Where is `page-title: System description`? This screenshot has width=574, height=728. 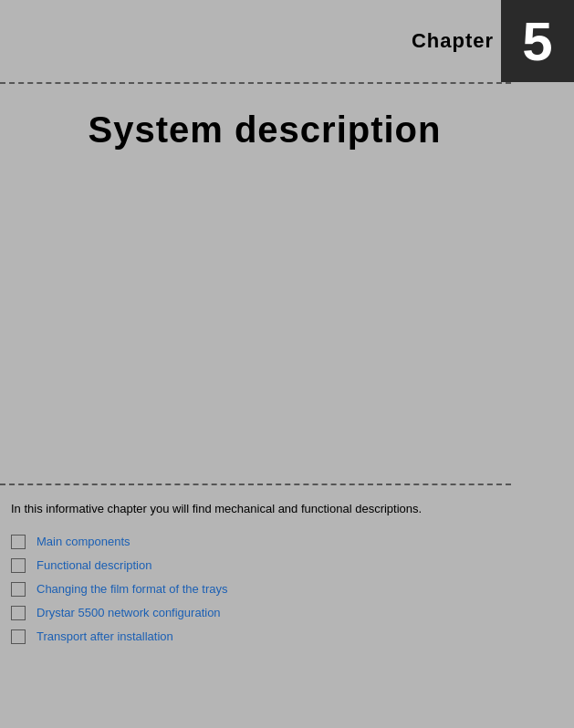 page-title: System description is located at coordinates (265, 130).